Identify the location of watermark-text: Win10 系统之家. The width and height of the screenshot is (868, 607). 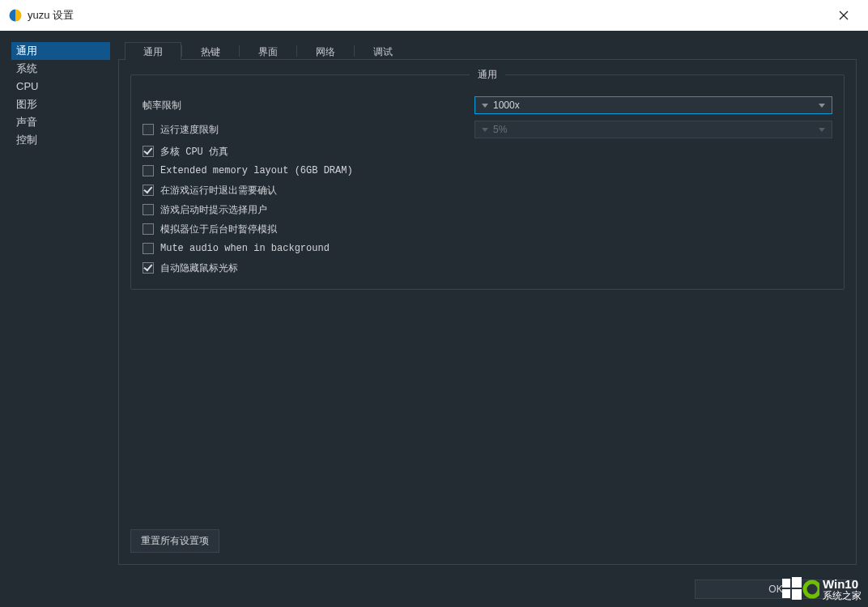
(842, 589).